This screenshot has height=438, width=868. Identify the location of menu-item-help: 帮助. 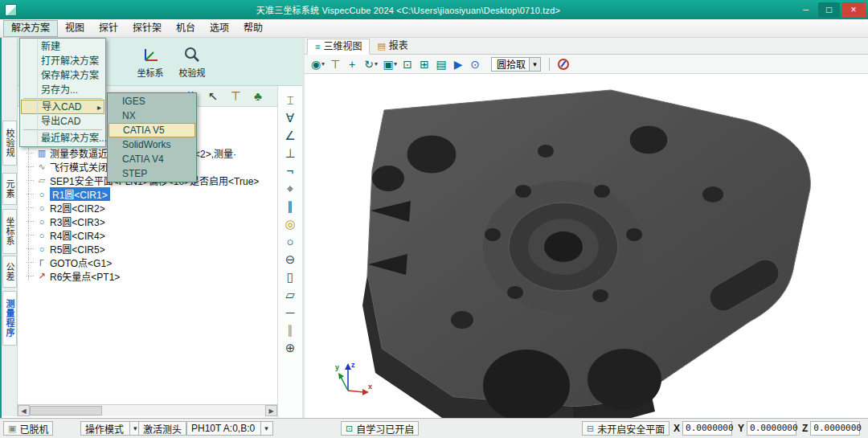
(253, 29).